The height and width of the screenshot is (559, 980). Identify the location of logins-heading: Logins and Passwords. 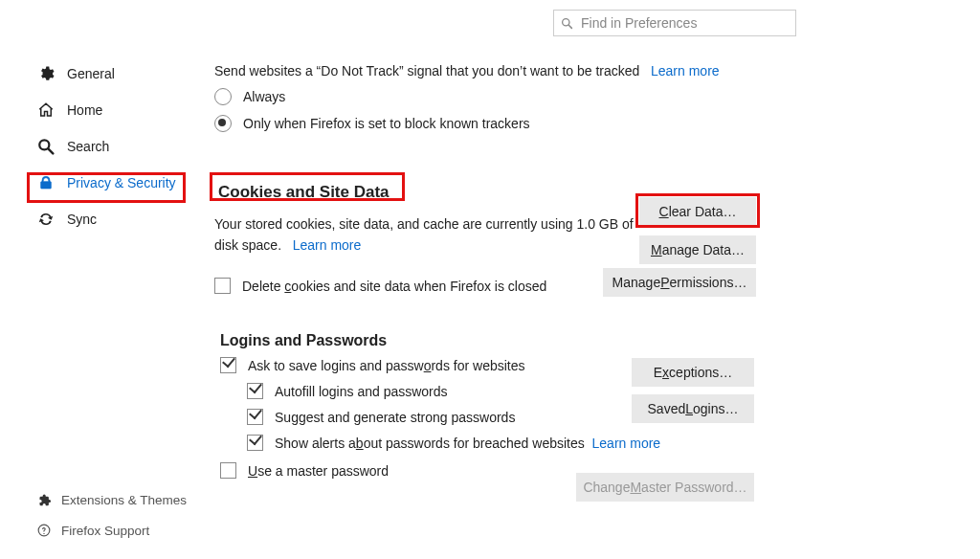
(488, 341).